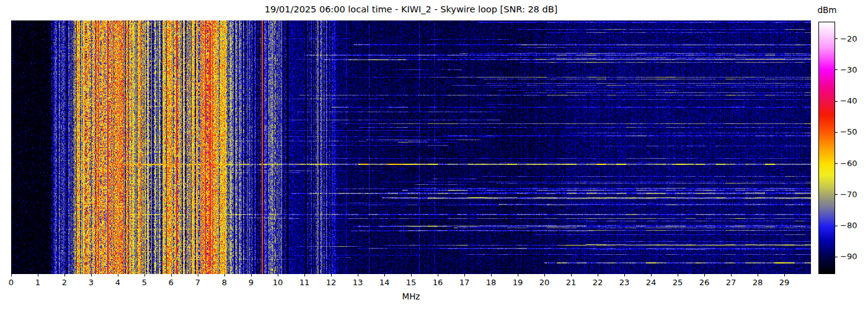 This screenshot has height=310, width=868. What do you see at coordinates (827, 148) in the screenshot?
I see `colorbar-gradient` at bounding box center [827, 148].